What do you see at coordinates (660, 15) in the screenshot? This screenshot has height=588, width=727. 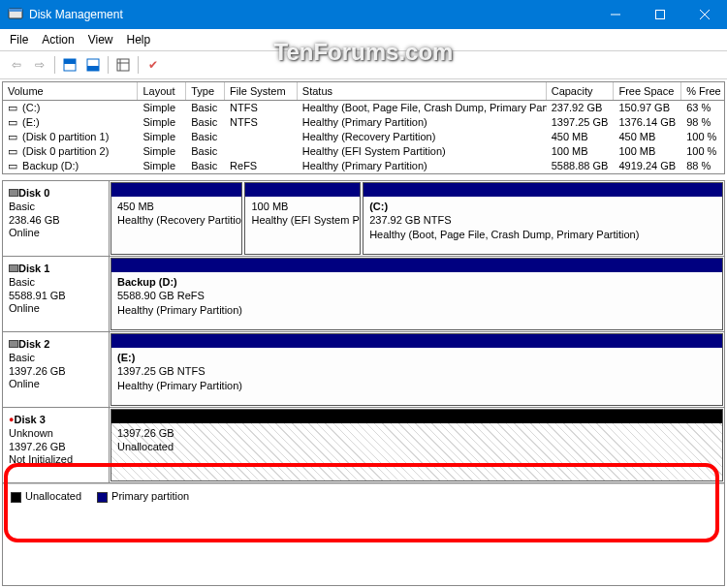 I see `maximize-button` at bounding box center [660, 15].